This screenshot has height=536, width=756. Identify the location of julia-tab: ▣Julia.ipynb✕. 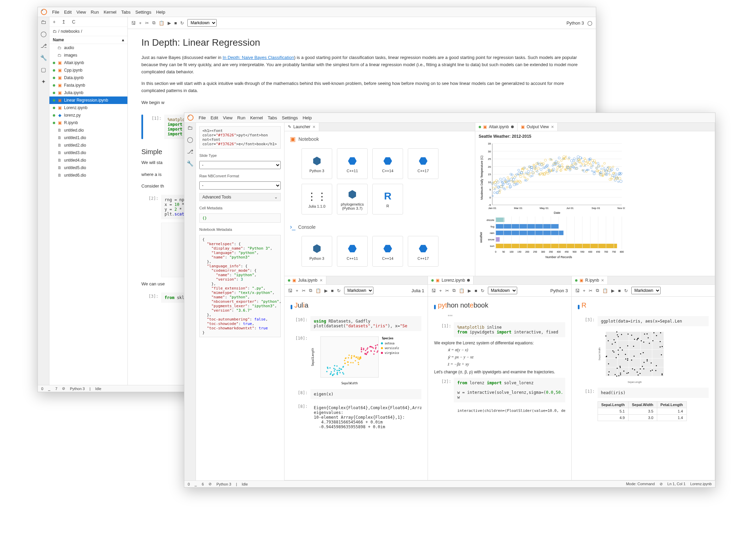
(305, 280).